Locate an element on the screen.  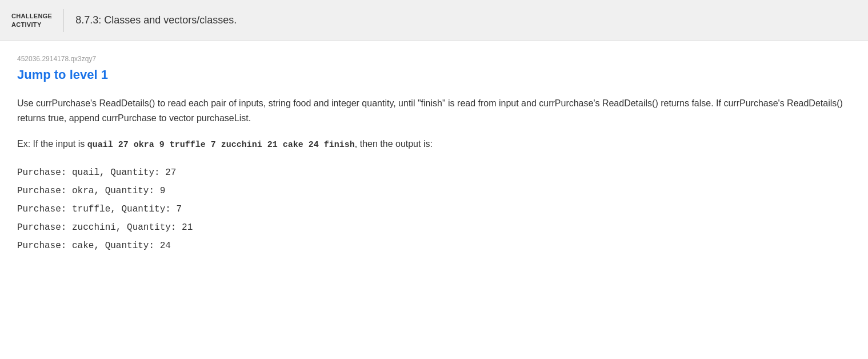
example-line: Ex: If the input is quail 27 okra 9 truf… is located at coordinates (434, 144).